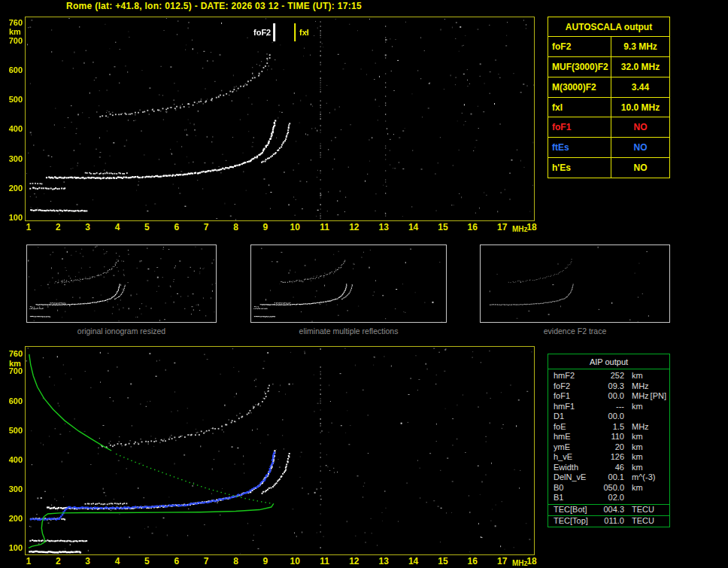 The image size is (728, 568). I want to click on x-axis-tick: 15, so click(443, 227).